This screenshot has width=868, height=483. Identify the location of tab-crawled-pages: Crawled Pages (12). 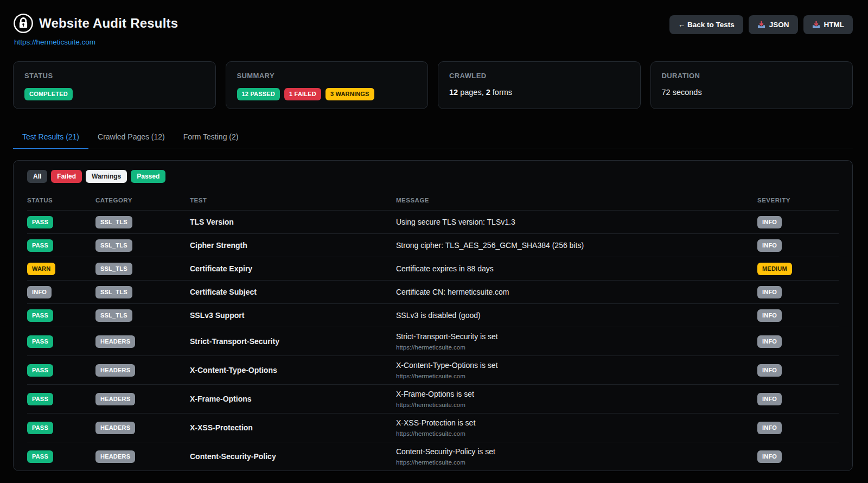
(131, 138).